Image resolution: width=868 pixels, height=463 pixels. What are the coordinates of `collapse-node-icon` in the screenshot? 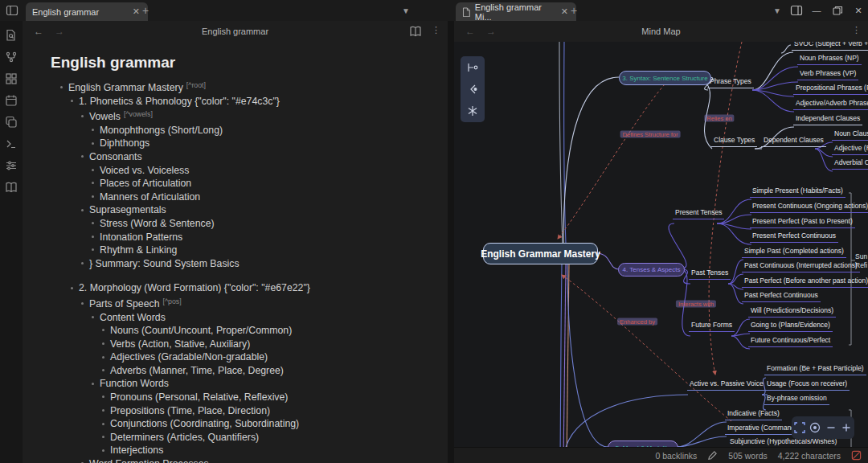 It's located at (473, 89).